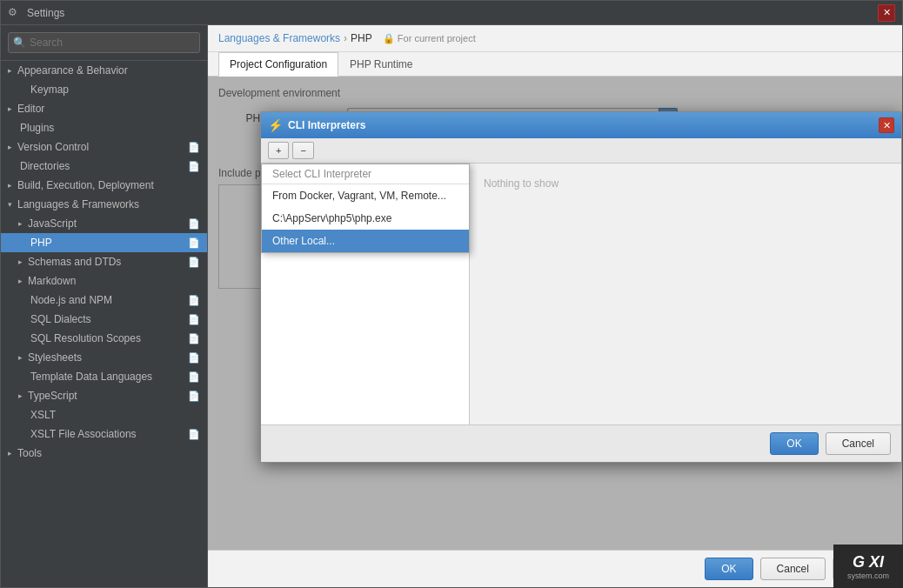  I want to click on sidebar-arrow-tools: ▸, so click(10, 453).